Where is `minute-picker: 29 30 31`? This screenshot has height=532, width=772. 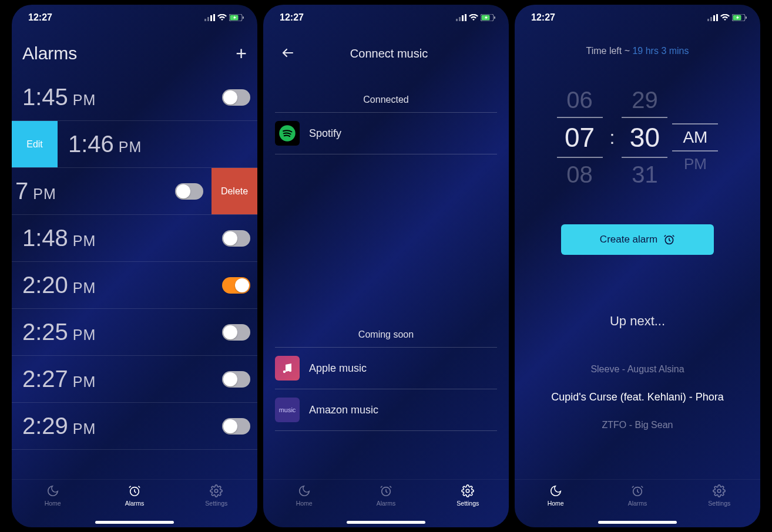
minute-picker: 29 30 31 is located at coordinates (645, 137).